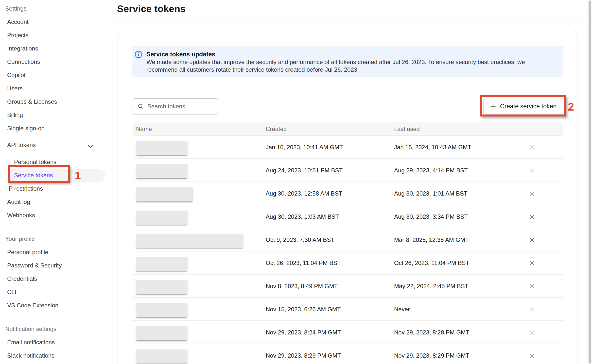  What do you see at coordinates (23, 48) in the screenshot?
I see `sidebar-item-label: Integrations` at bounding box center [23, 48].